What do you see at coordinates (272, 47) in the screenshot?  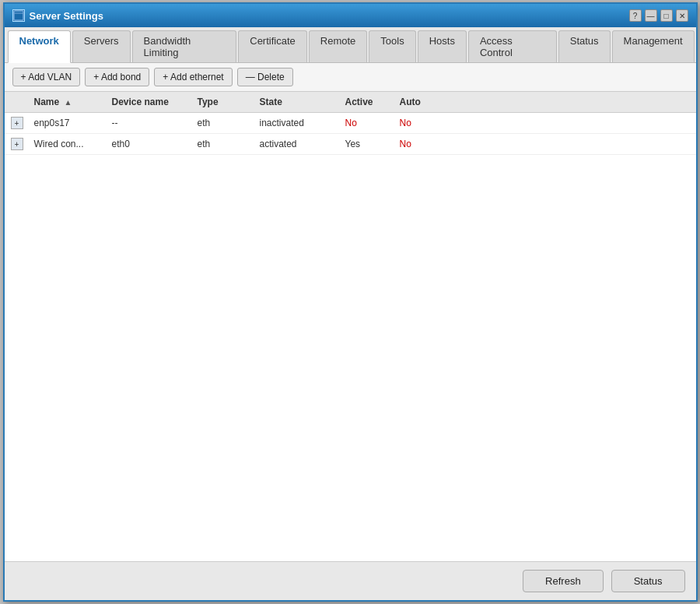 I see `tab-certificate: Certificate` at bounding box center [272, 47].